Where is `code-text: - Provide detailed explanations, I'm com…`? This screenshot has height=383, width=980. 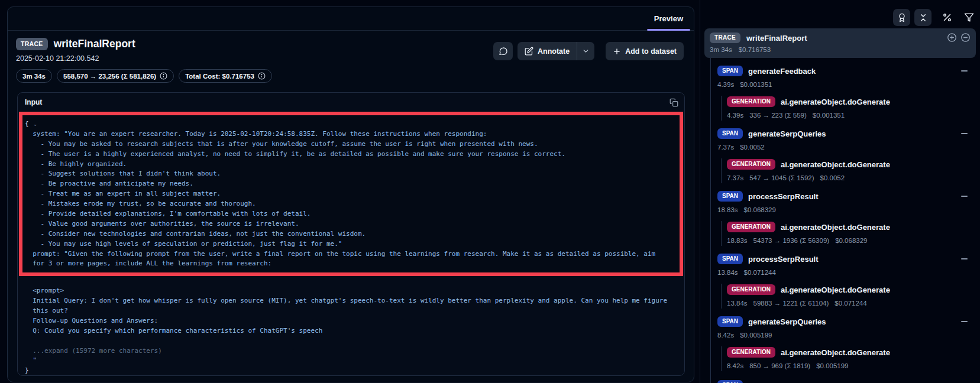 code-text: - Provide detailed explanations, I'm com… is located at coordinates (168, 214).